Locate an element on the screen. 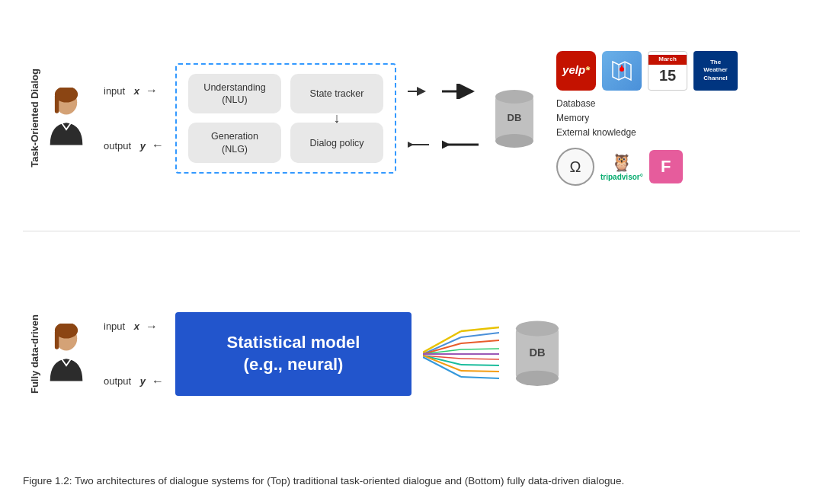  input-label-top: input x → is located at coordinates (134, 91).